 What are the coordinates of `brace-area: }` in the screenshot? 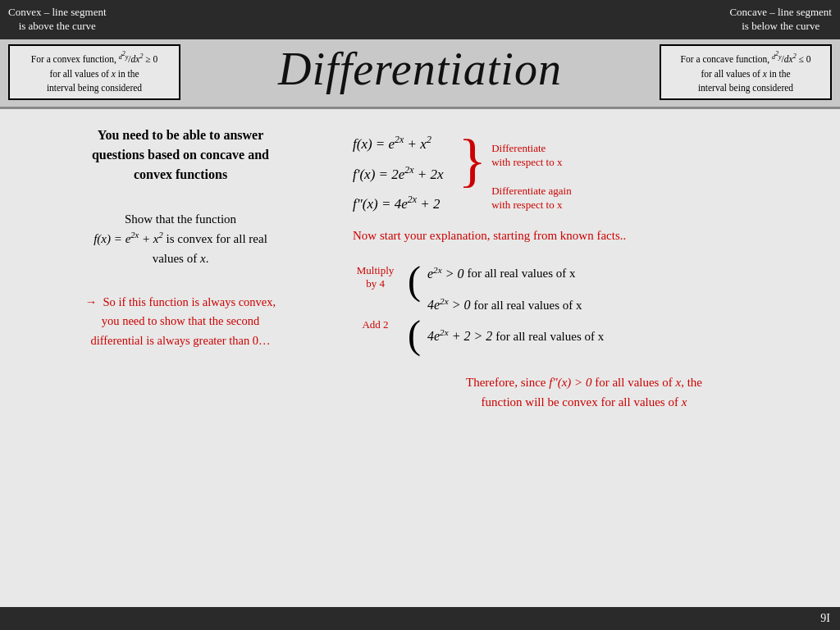 It's located at (469, 162).